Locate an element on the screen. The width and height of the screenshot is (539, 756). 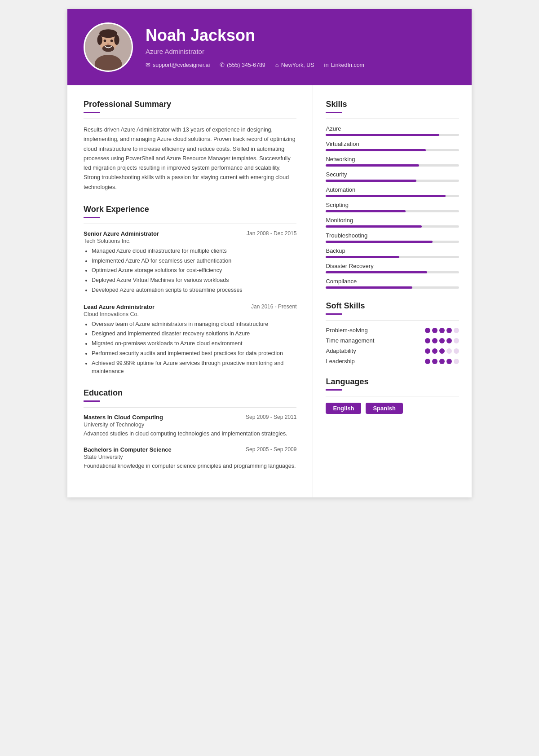
soft-skill-name: Adaptability is located at coordinates (376, 351).